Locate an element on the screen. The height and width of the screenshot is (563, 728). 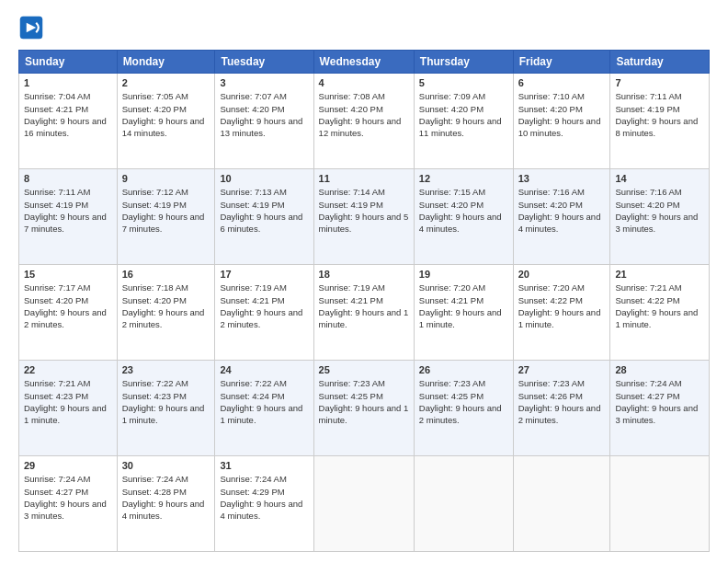
col-header-monday: Monday is located at coordinates (165, 63).